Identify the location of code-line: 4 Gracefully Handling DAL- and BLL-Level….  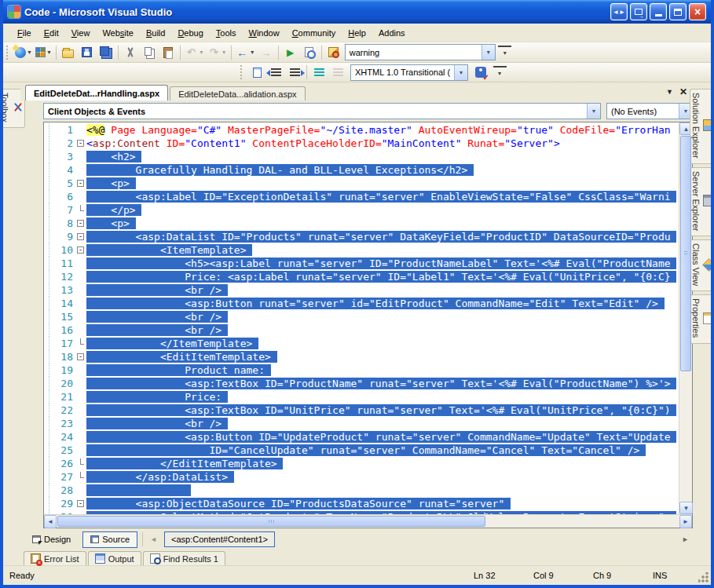
(361, 170).